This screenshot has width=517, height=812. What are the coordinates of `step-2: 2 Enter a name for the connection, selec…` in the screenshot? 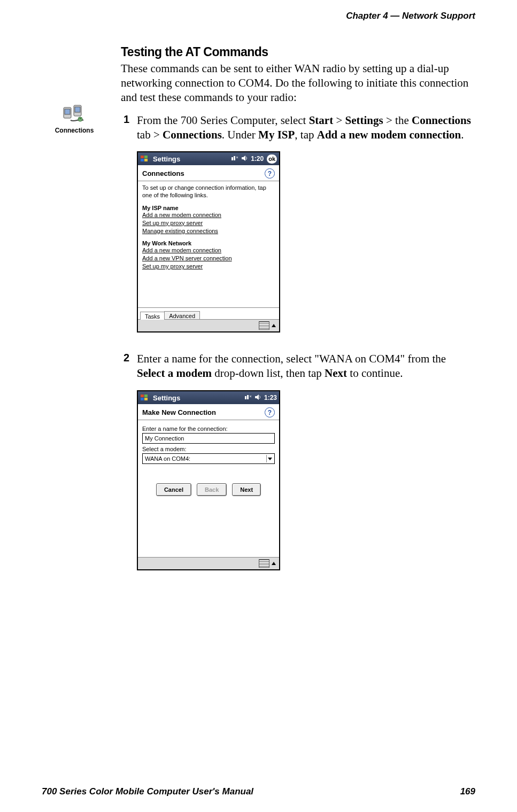 It's located at (298, 366).